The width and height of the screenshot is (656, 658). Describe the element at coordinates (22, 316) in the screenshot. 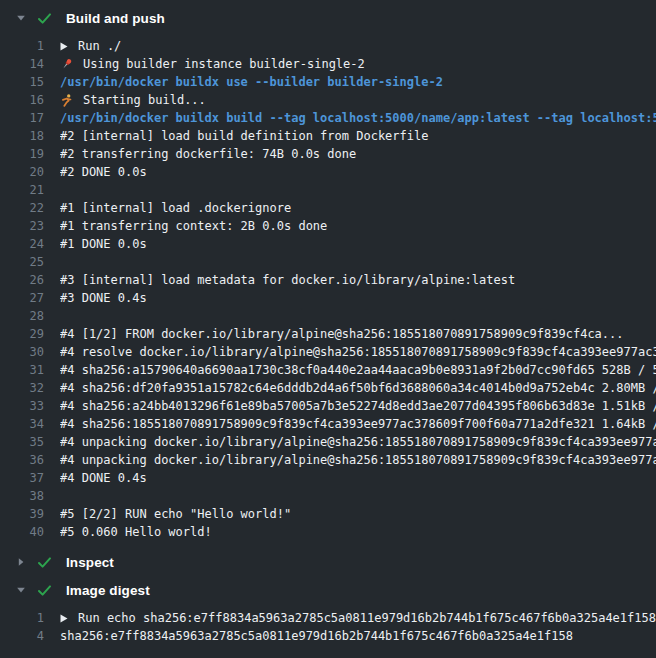

I see `line-number: 28` at that location.